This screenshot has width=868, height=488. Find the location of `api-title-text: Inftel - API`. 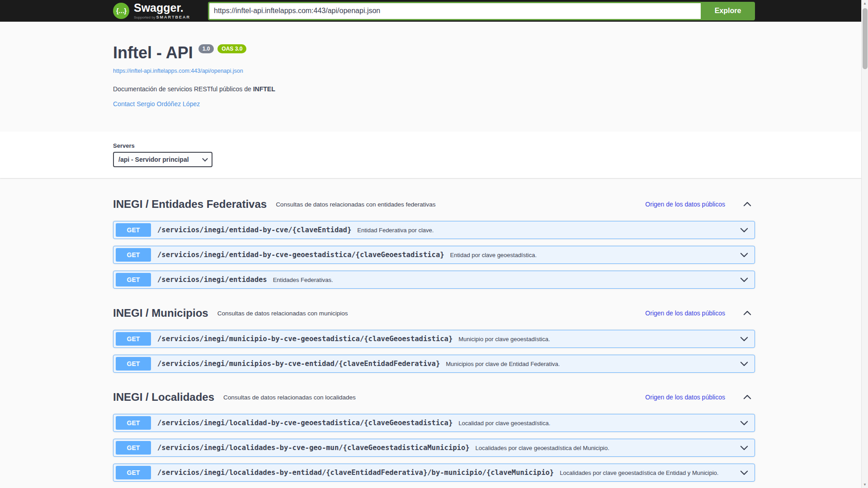

api-title-text: Inftel - API is located at coordinates (153, 53).